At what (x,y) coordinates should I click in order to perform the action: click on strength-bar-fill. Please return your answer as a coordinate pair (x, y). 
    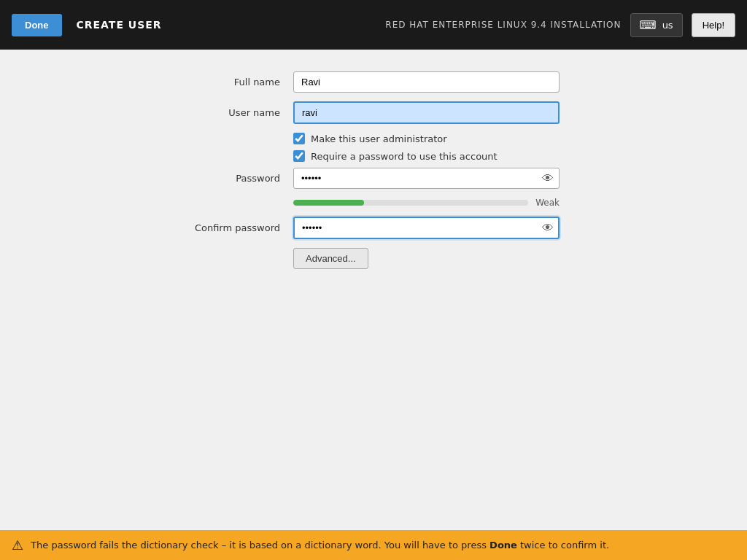
    Looking at the image, I should click on (328, 203).